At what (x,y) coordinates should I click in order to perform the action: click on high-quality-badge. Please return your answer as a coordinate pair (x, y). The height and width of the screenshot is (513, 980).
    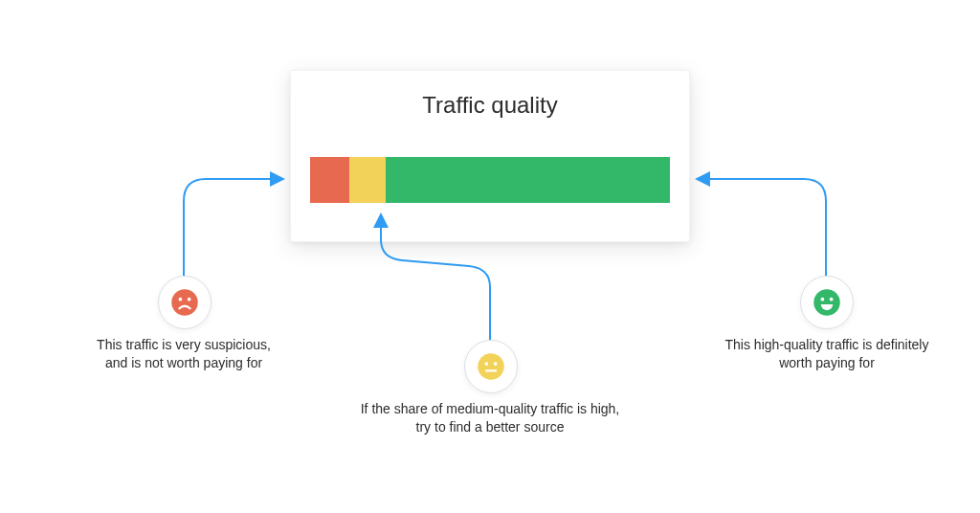
    Looking at the image, I should click on (827, 302).